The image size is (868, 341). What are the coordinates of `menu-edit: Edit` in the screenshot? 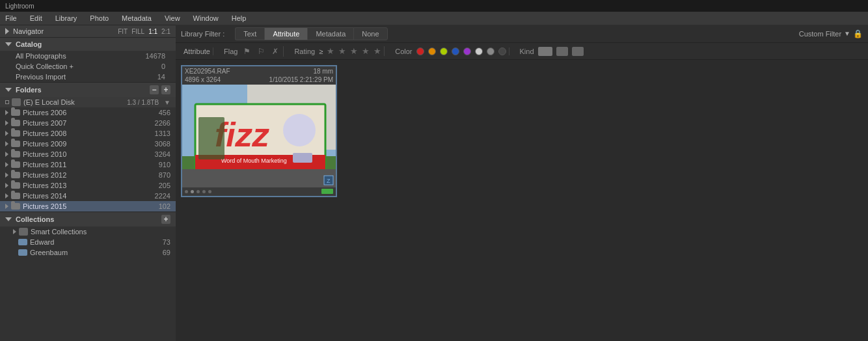 It's located at (36, 18).